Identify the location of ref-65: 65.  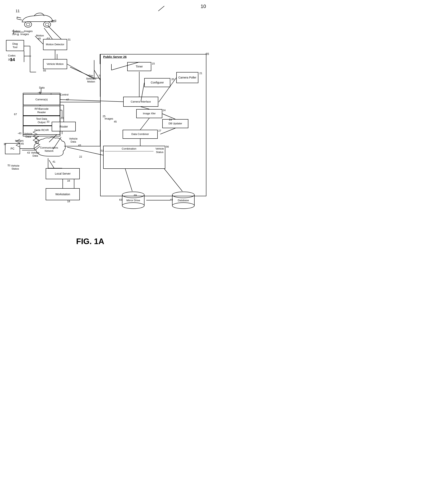
(207, 54).